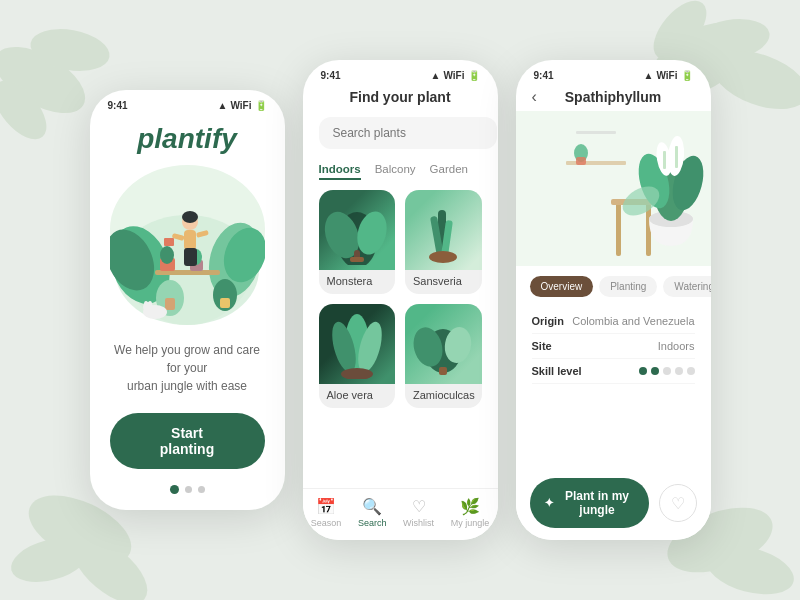 The image size is (800, 600). Describe the element at coordinates (614, 372) in the screenshot. I see `info-row-skill: Skill level` at that location.